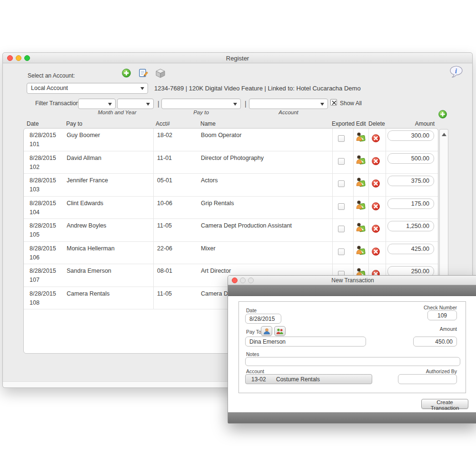 This screenshot has height=476, width=476. Describe the element at coordinates (83, 135) in the screenshot. I see `row-pay-to: Guy Boomer` at that location.